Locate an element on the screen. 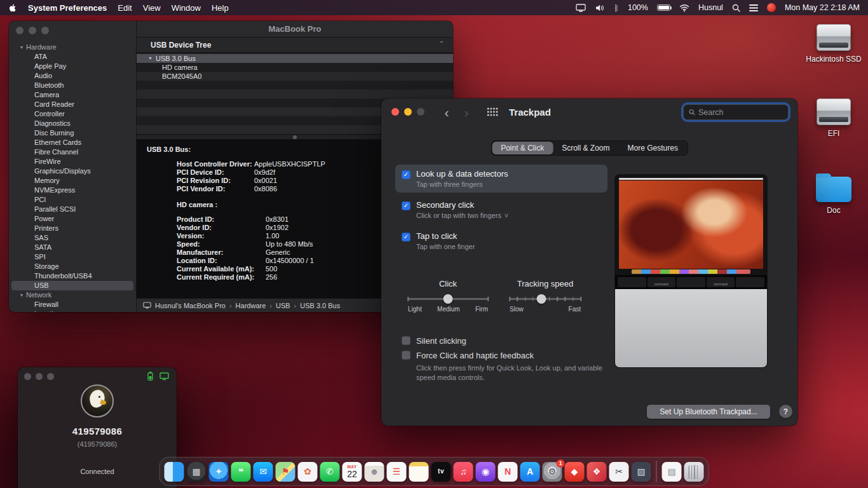  menu-bar-item: Window is located at coordinates (186, 8).